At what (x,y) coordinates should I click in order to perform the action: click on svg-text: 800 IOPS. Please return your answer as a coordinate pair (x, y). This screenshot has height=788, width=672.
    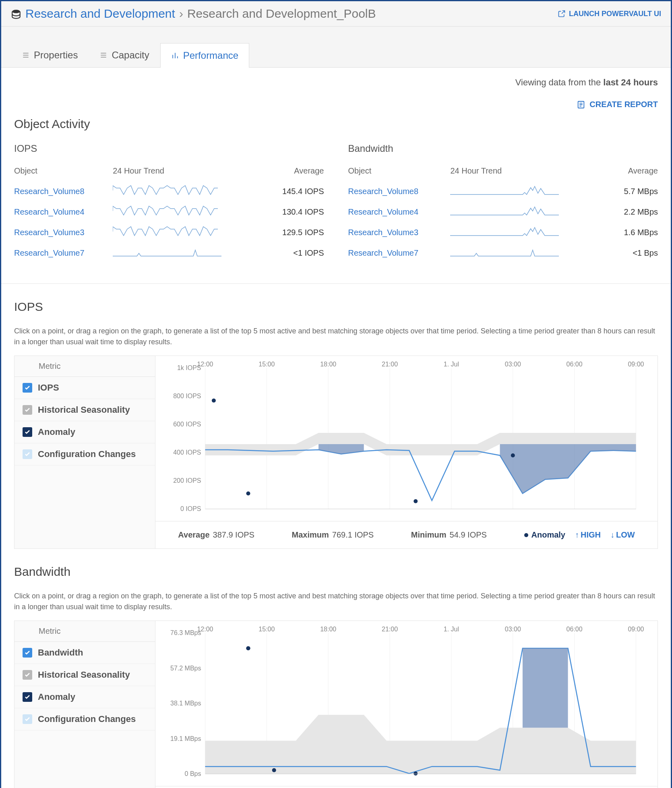
    Looking at the image, I should click on (187, 396).